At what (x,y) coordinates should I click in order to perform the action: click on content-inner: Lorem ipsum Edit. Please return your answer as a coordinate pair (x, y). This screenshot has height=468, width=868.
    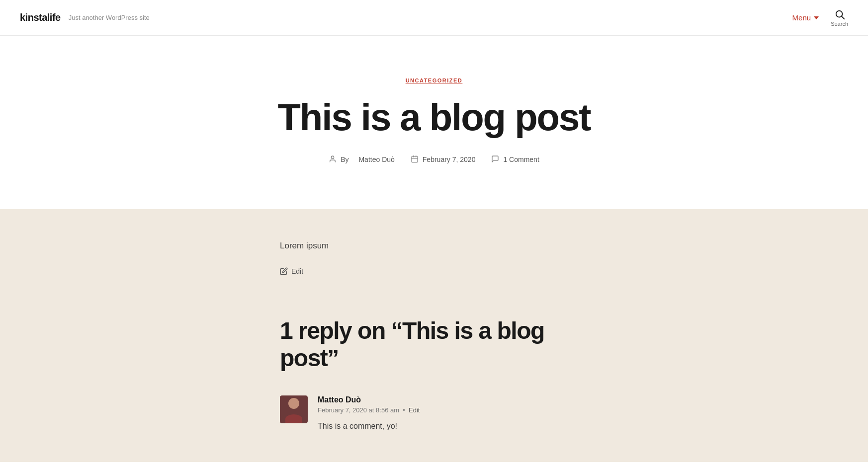
    Looking at the image, I should click on (434, 258).